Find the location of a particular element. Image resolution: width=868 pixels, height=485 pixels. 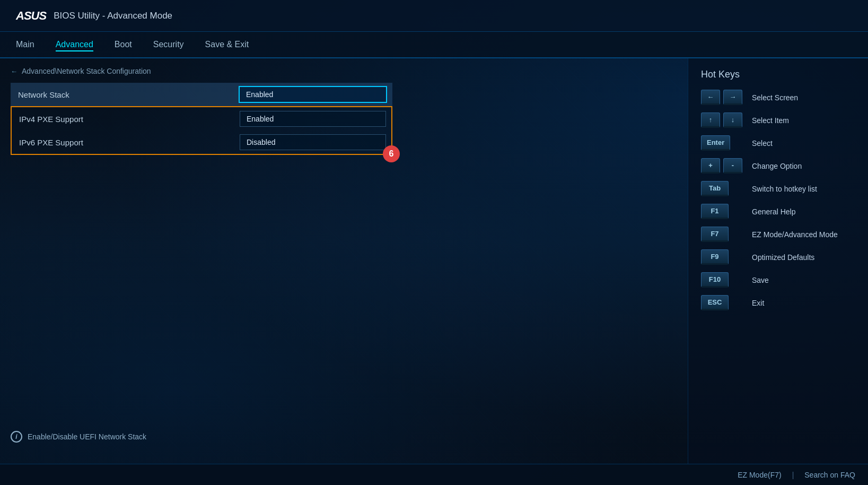

bios-header: ASUS BIOS Utility - Advanced Mode is located at coordinates (434, 16).